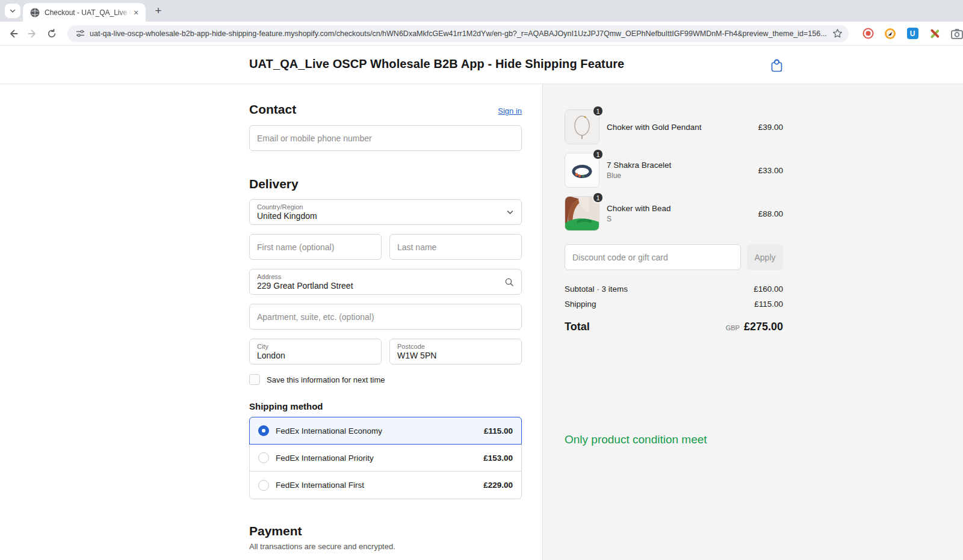 The image size is (963, 560). What do you see at coordinates (13, 34) in the screenshot?
I see `back-button` at bounding box center [13, 34].